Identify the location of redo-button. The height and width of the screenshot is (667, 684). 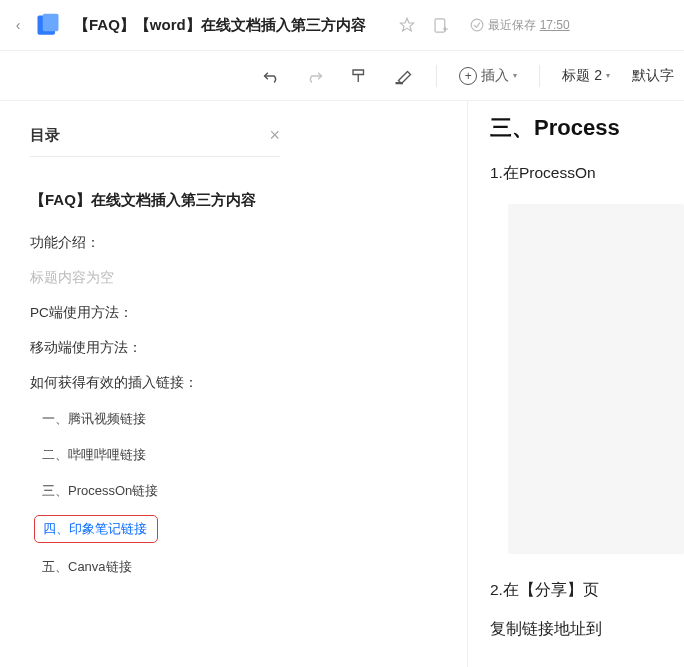
(315, 76).